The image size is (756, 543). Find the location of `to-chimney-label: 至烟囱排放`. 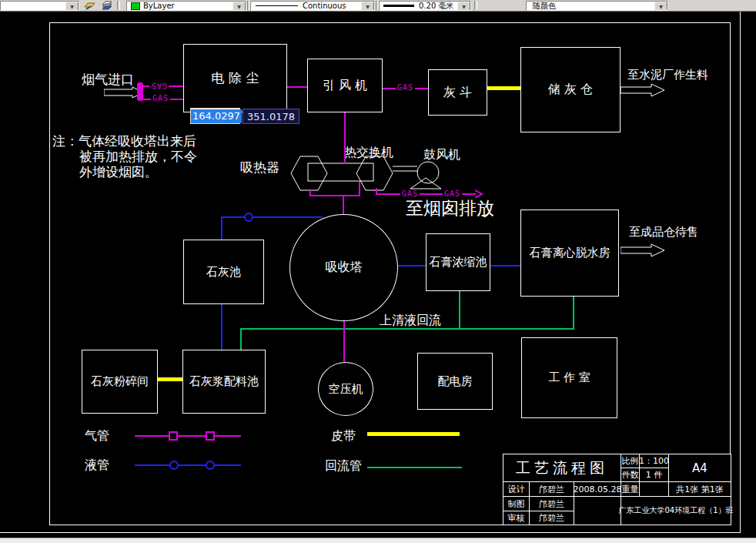

to-chimney-label: 至烟囱排放 is located at coordinates (450, 208).